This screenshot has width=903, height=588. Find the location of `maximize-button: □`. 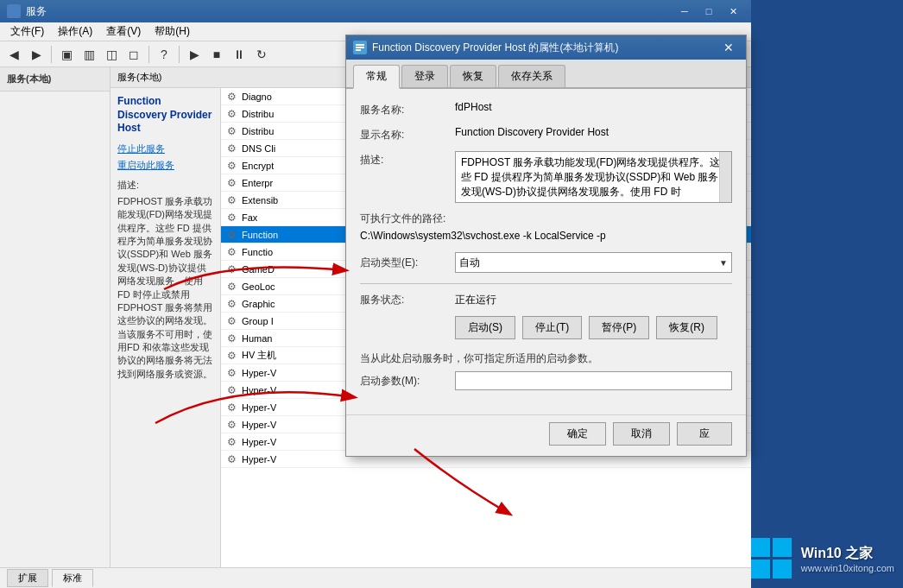

maximize-button: □ is located at coordinates (709, 11).